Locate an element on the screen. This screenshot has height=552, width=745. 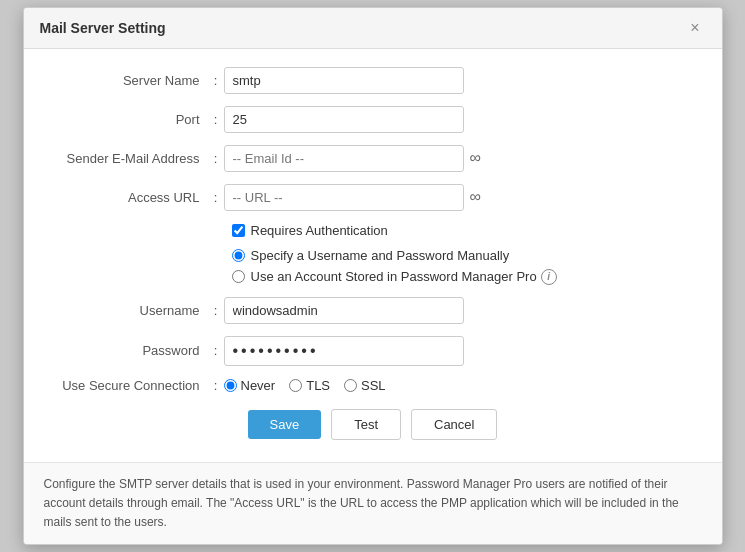
access-url-input is located at coordinates (344, 198).